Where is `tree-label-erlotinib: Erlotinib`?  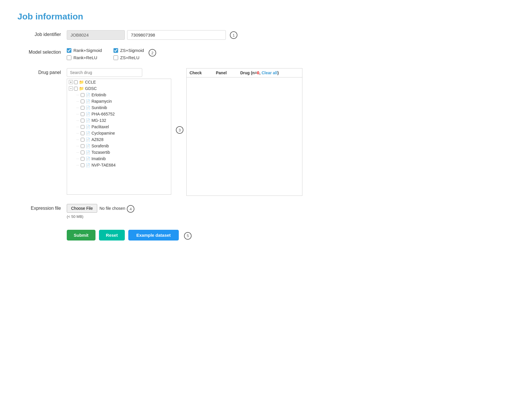 tree-label-erlotinib: Erlotinib is located at coordinates (99, 95).